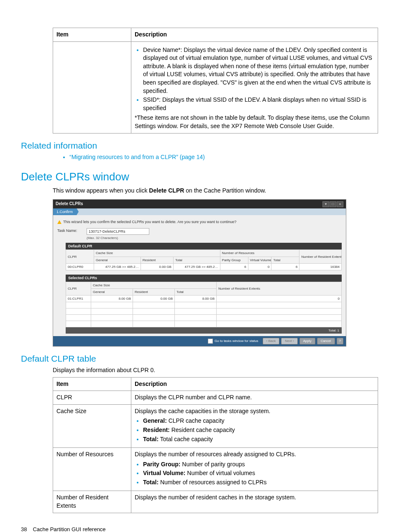 The height and width of the screenshot is (532, 399). What do you see at coordinates (260, 267) in the screenshot?
I see `cell-vv: 0` at bounding box center [260, 267].